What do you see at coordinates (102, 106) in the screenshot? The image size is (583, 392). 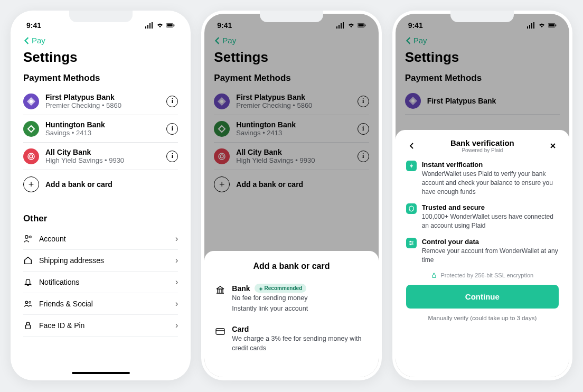 I see `payment-method-sub: Premier Checking • 5860` at bounding box center [102, 106].